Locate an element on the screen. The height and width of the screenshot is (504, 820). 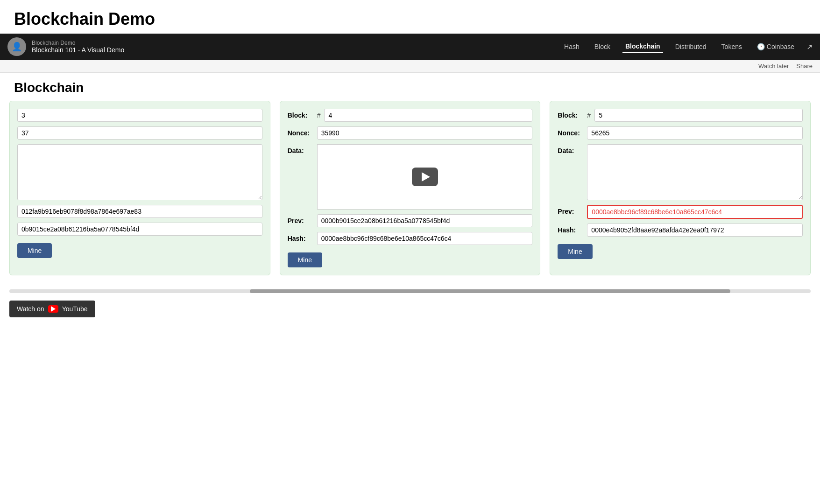
block-number-field is located at coordinates (140, 115).